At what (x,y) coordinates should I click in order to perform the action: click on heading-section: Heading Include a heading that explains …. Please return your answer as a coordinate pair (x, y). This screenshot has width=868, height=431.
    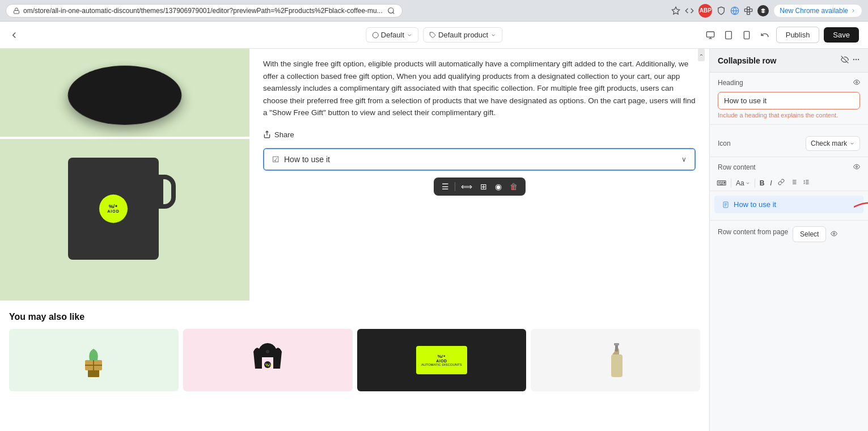
    Looking at the image, I should click on (789, 99).